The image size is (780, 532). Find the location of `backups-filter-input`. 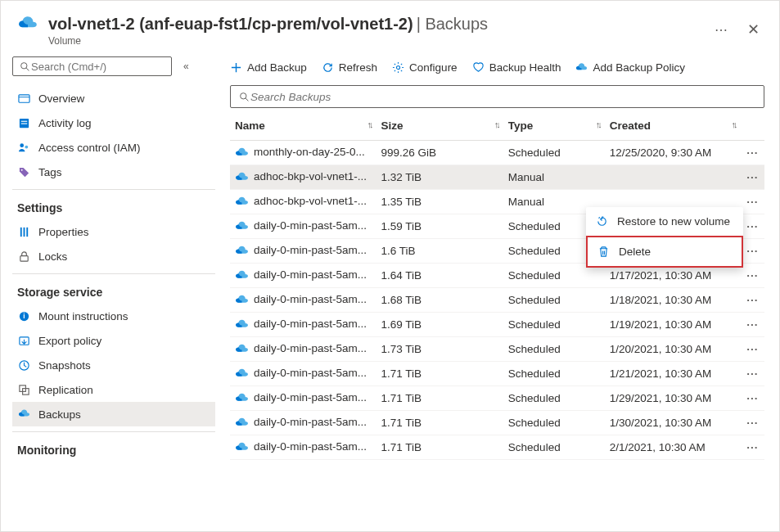

backups-filter-input is located at coordinates (504, 97).